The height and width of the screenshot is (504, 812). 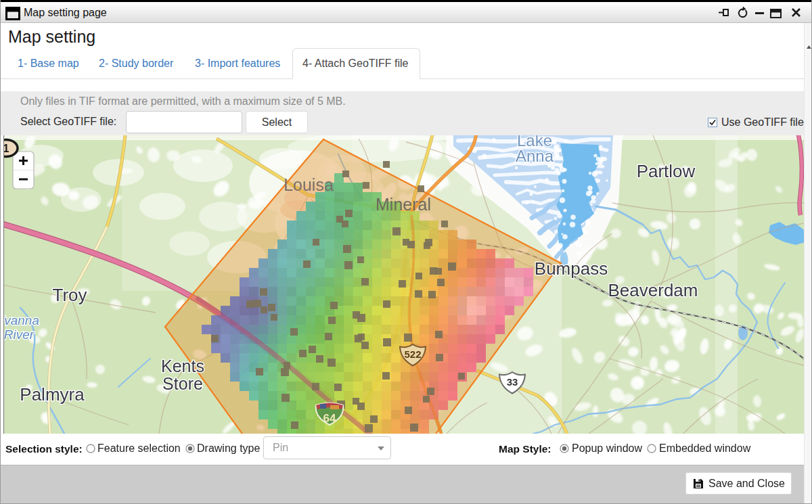 What do you see at coordinates (535, 156) in the screenshot?
I see `svg-text: Anna` at bounding box center [535, 156].